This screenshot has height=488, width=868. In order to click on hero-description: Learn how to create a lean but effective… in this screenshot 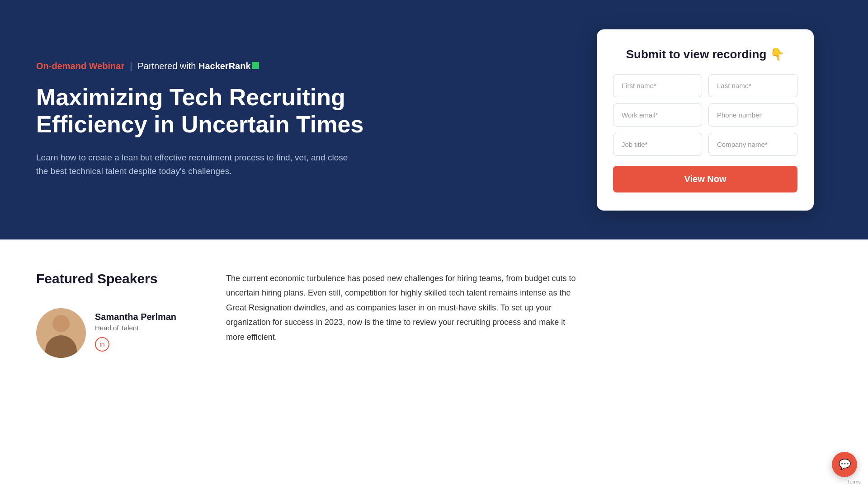, I will do `click(194, 164)`.